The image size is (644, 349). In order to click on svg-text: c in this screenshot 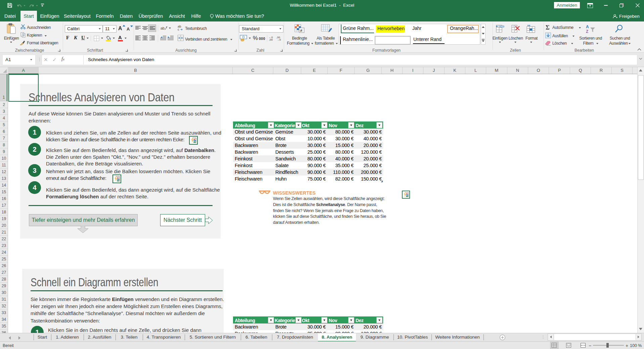, I will do `click(179, 30)`.